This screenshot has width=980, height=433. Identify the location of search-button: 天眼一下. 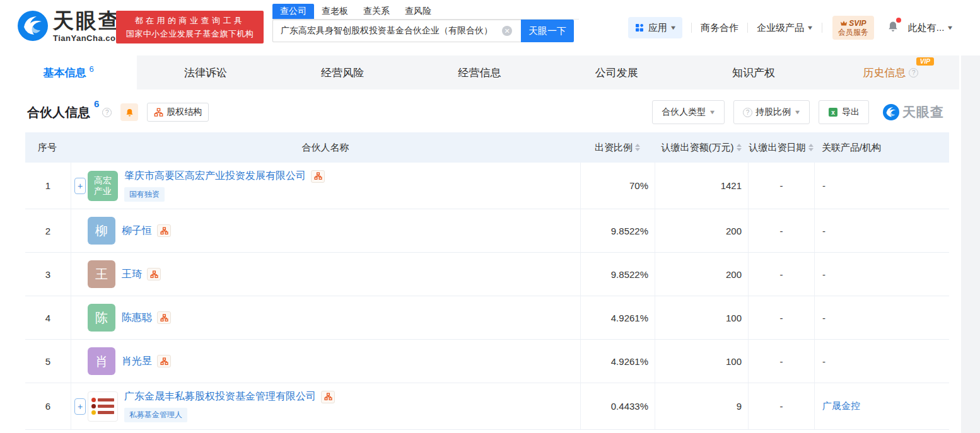
(547, 31).